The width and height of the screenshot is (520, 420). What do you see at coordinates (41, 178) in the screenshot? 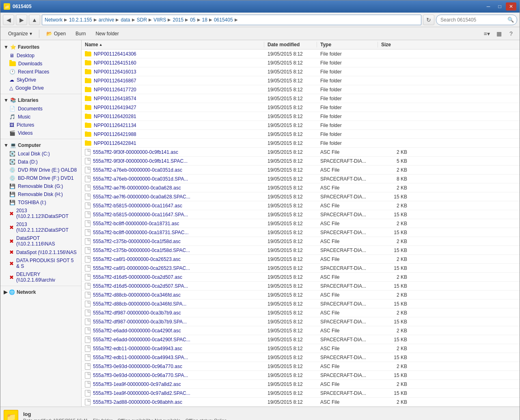
I see `sidebar-item-bd-f: 💿 BD-ROM Drive (F:) DVD1` at bounding box center [41, 178].